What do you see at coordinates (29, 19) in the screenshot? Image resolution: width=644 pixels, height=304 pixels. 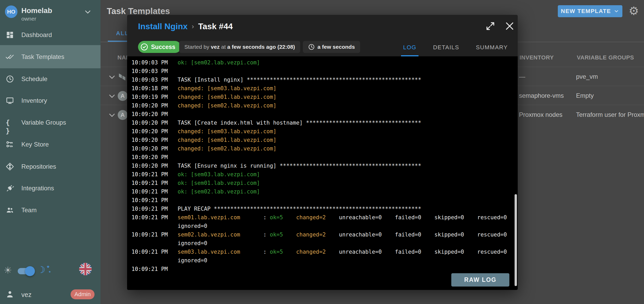 I see `project-role: owner` at bounding box center [29, 19].